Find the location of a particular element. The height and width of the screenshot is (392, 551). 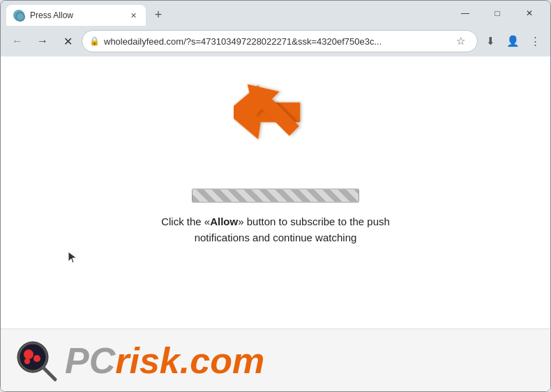

tab-area: Press Allow ✕ + is located at coordinates (225, 13).